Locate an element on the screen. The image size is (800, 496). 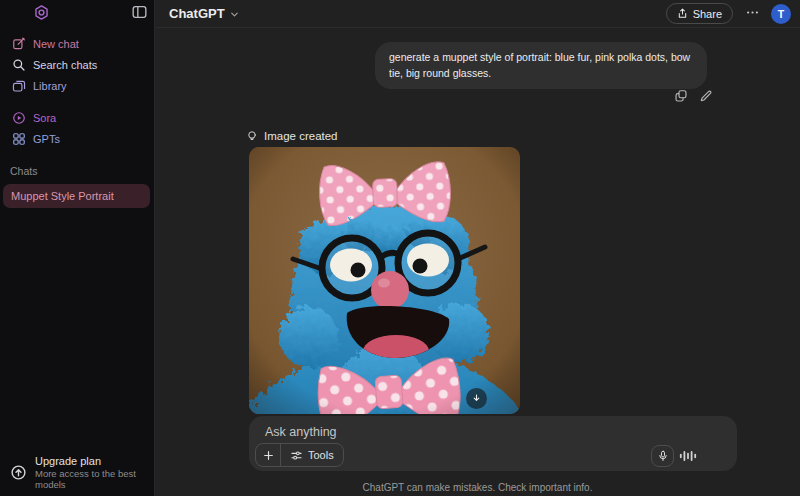
sidebar-item-label: Sora is located at coordinates (44, 118).